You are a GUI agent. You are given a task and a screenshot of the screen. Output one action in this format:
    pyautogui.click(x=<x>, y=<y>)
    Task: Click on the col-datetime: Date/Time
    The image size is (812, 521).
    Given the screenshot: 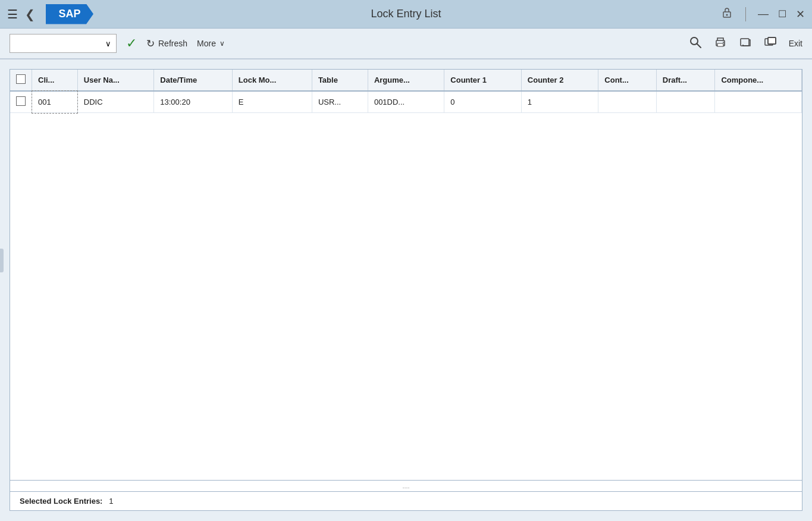 What is the action you would take?
    pyautogui.click(x=193, y=80)
    